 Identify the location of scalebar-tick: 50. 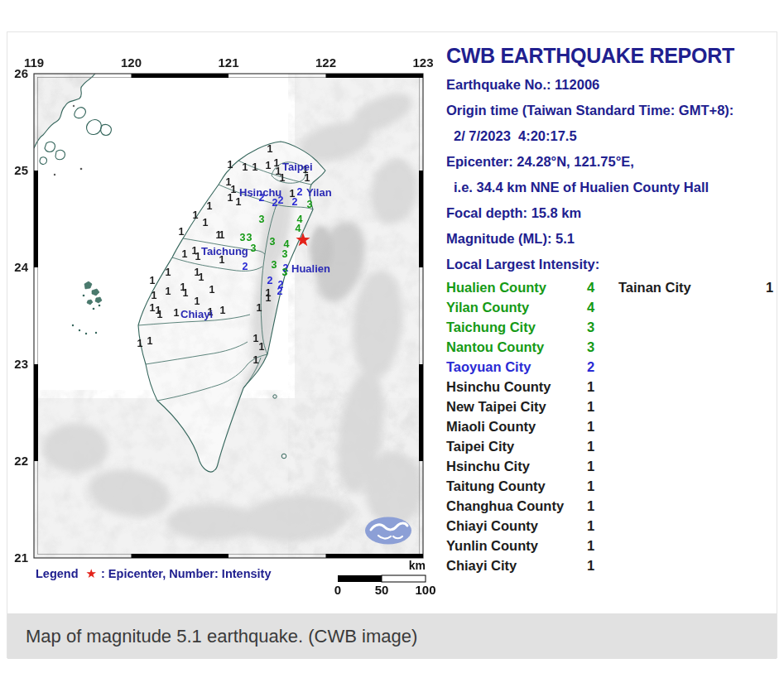
(382, 589).